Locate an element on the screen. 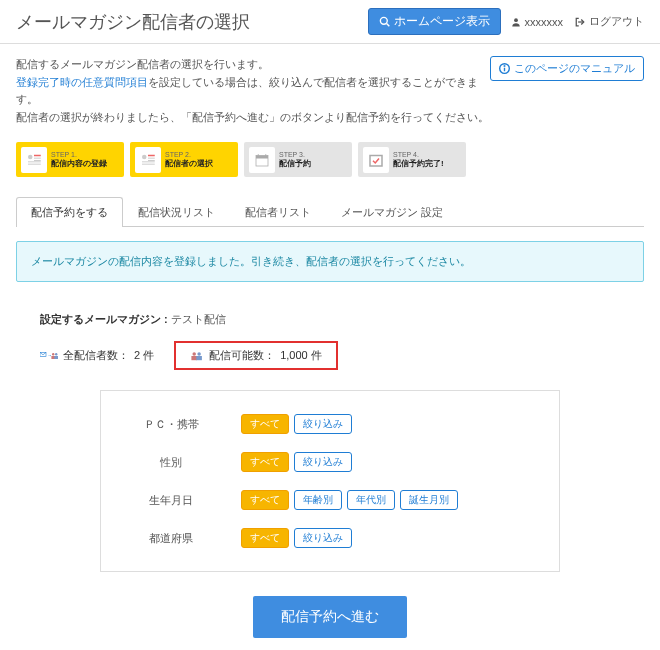 This screenshot has height=650, width=660. step-doc-icon is located at coordinates (34, 160).